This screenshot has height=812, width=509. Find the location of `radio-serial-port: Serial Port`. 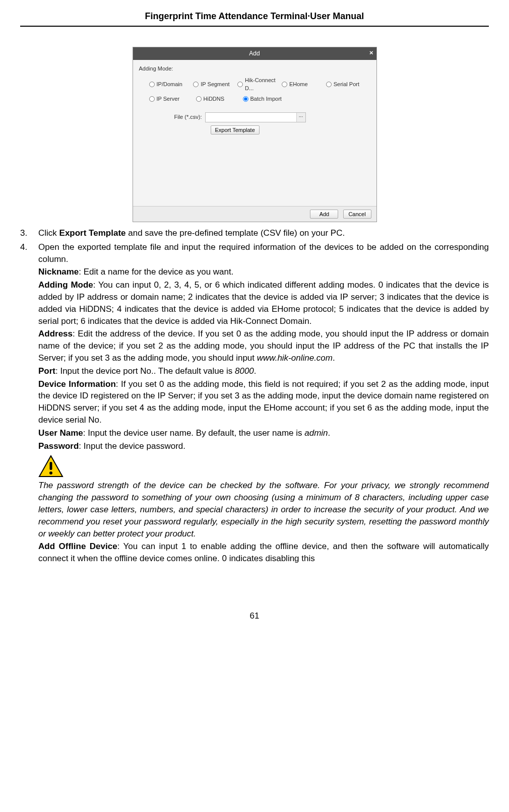

radio-serial-port: Serial Port is located at coordinates (348, 85).